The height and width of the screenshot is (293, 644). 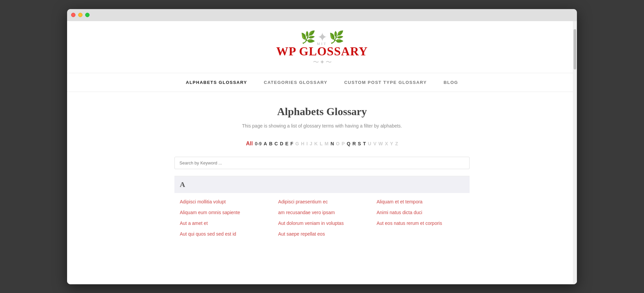 What do you see at coordinates (311, 144) in the screenshot?
I see `alpha-filter-item-j: J` at bounding box center [311, 144].